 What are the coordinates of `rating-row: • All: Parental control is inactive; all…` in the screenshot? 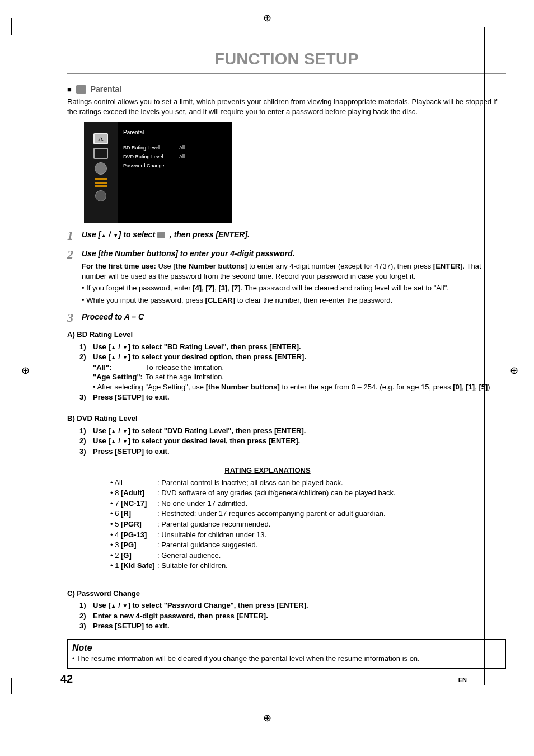 It's located at (268, 483).